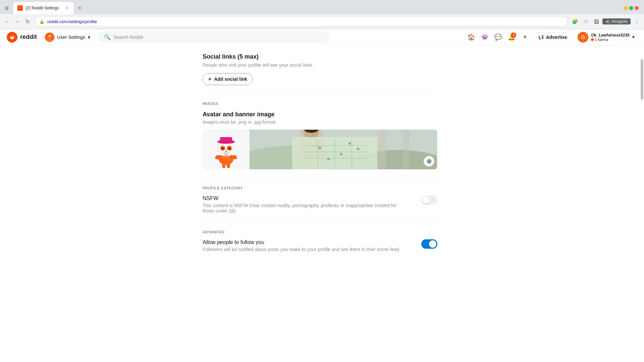 The width and height of the screenshot is (644, 362). I want to click on avatar-banner-section: Avatar and banner image Images must be .…, so click(320, 140).